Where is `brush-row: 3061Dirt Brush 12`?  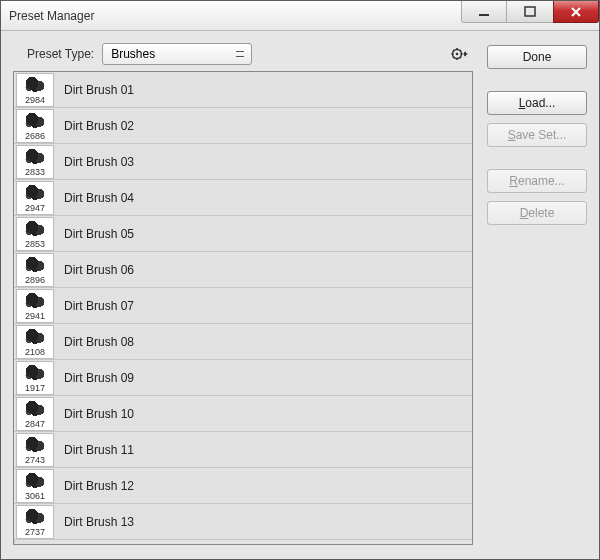
brush-row: 3061Dirt Brush 12 is located at coordinates (243, 486).